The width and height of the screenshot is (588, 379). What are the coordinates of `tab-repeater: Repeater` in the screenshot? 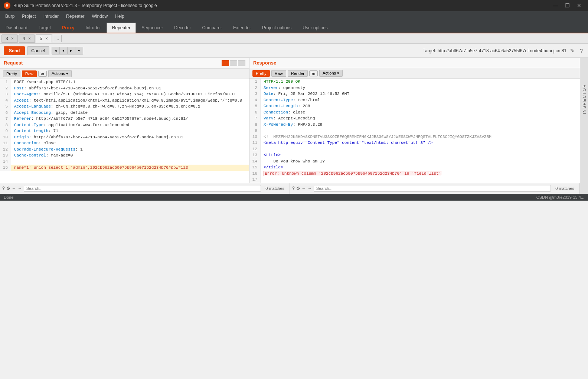 It's located at (121, 27).